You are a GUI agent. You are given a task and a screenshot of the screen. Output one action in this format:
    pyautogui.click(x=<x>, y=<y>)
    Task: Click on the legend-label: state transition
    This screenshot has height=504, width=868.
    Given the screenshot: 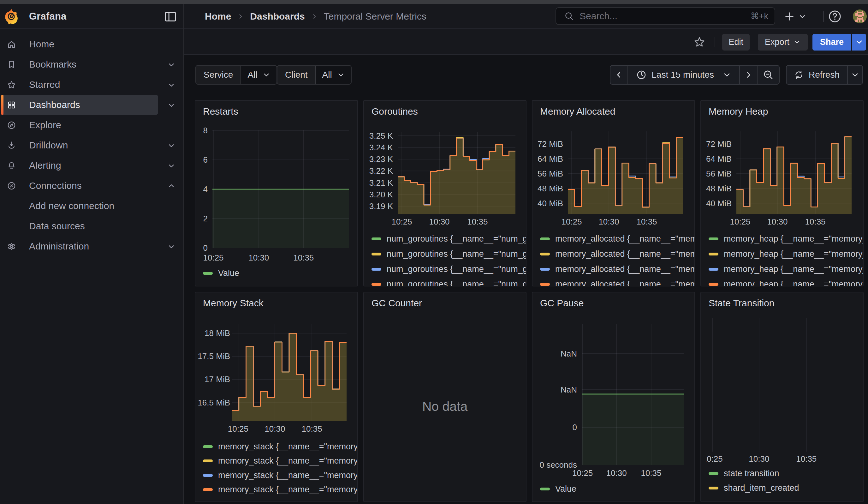 What is the action you would take?
    pyautogui.click(x=752, y=473)
    